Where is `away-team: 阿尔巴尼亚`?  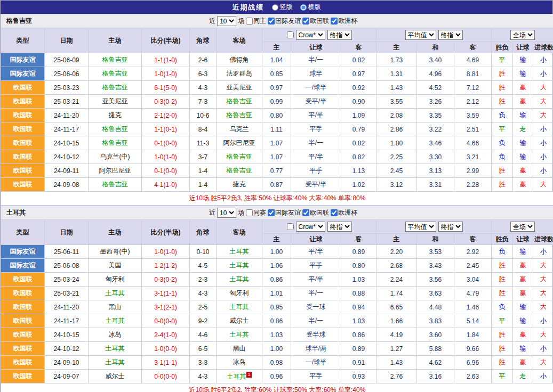 away-team: 阿尔巴尼亚 is located at coordinates (239, 143).